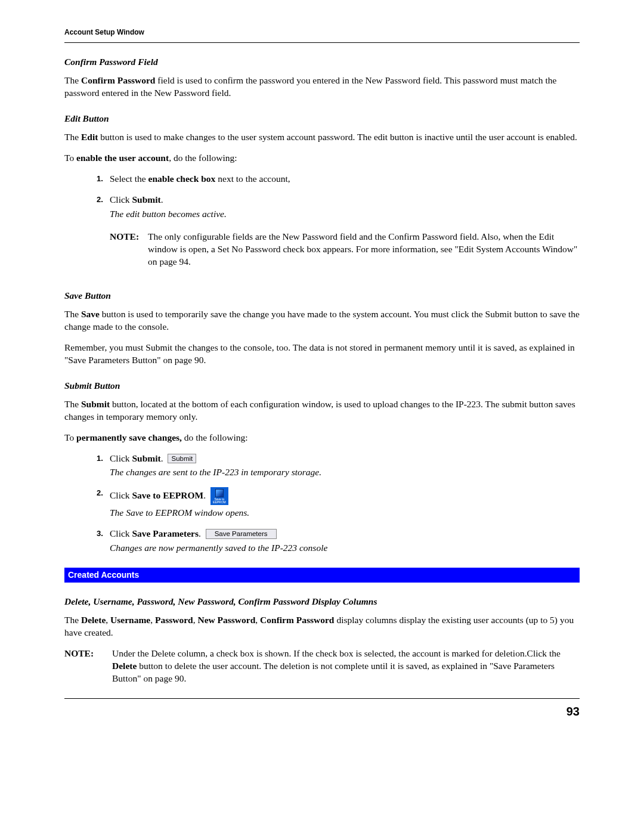  Describe the element at coordinates (322, 62) in the screenshot. I see `section-heading-confirm-password: Confirm Password Field` at that location.